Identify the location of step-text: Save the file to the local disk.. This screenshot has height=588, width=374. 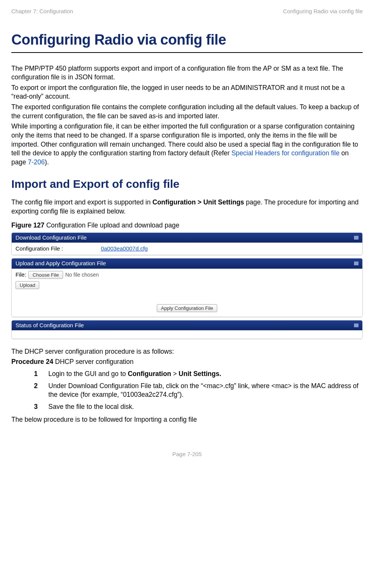
(206, 407).